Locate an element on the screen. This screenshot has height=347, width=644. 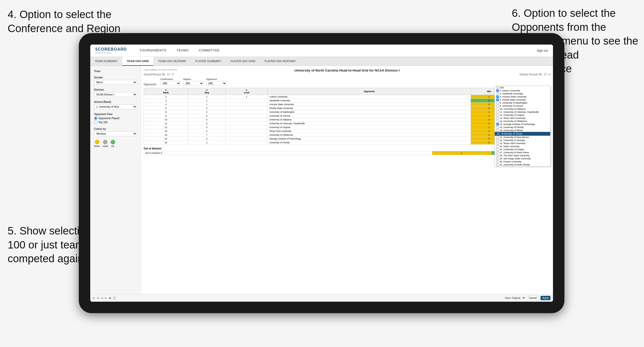
logo-area: 5COREBOARD Powered by cloud is located at coordinates (111, 50).